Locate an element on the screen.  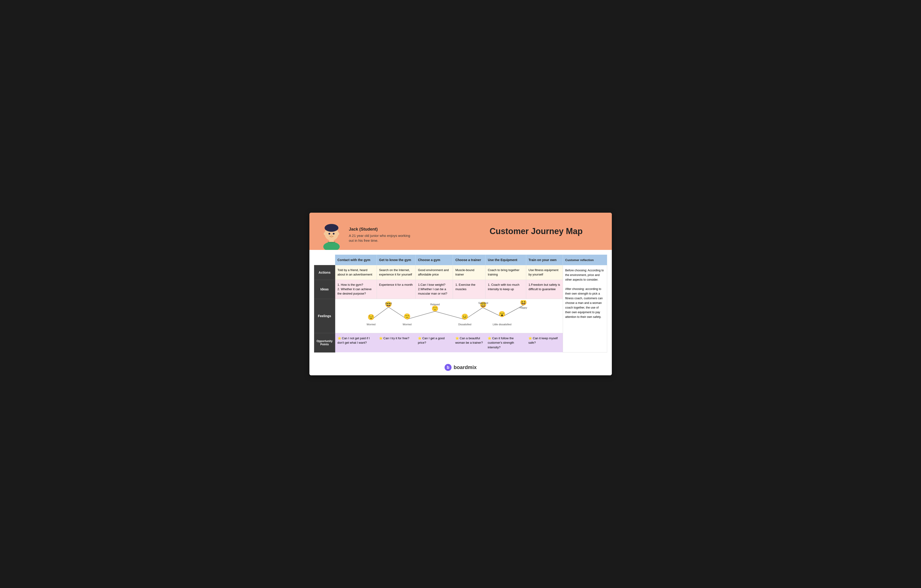
col-gettoknow: Get to know the gym is located at coordinates (396, 260).